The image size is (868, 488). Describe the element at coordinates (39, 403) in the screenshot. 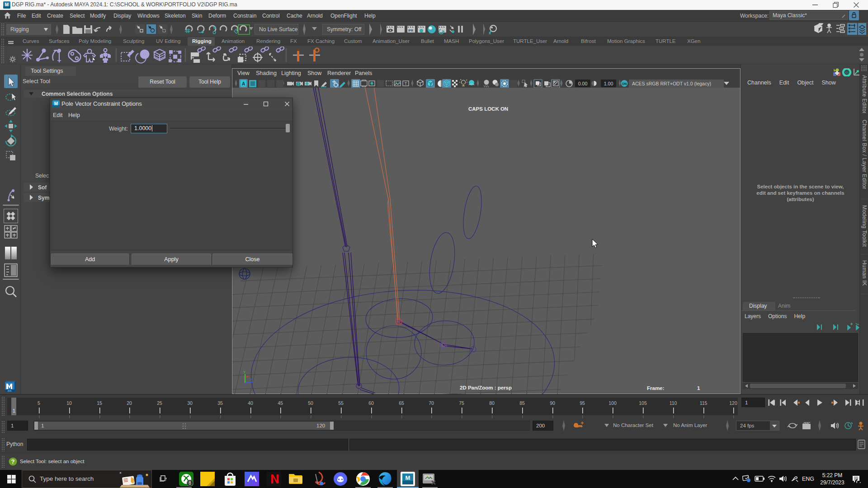

I see `svg-text: 5` at that location.